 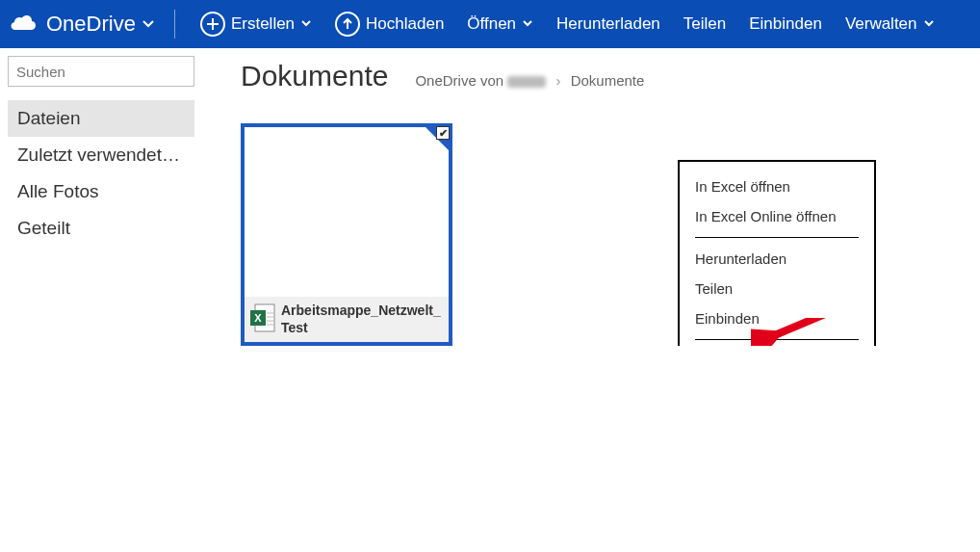 I want to click on sidebar-item-shared: Geteilt, so click(x=101, y=228).